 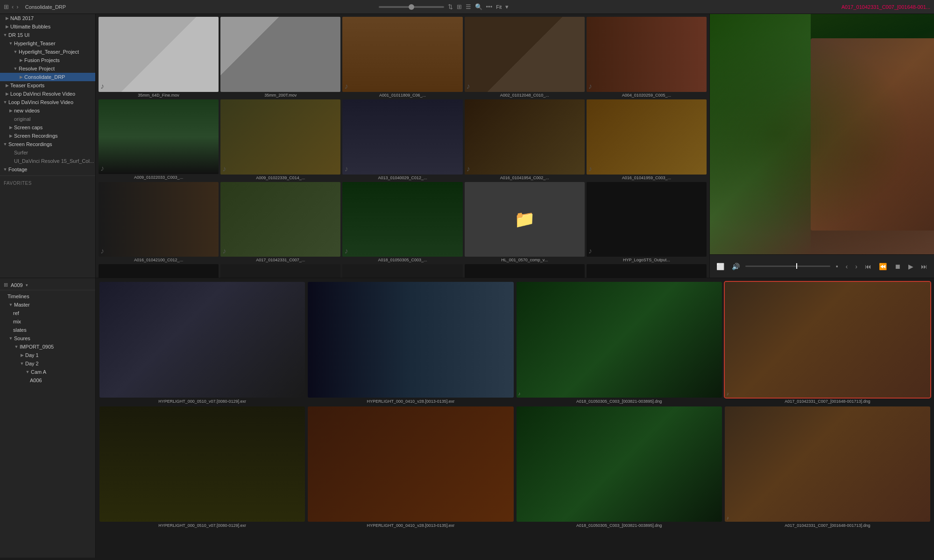 What do you see at coordinates (13, 7) in the screenshot?
I see `back-icon: ‹` at bounding box center [13, 7].